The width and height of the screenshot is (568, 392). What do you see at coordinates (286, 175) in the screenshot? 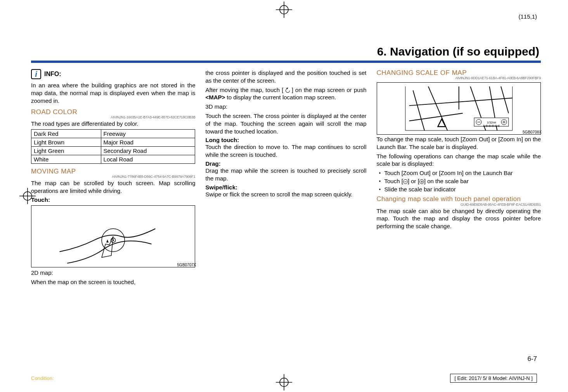
I see `mid-p6: Drag the map while the screen is touched…` at bounding box center [286, 175].